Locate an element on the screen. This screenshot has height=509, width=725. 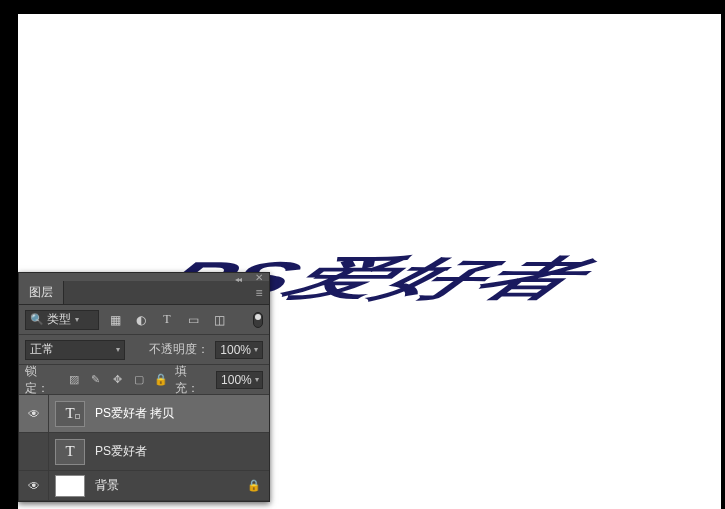
filter-type-icon: T is located at coordinates (167, 320).